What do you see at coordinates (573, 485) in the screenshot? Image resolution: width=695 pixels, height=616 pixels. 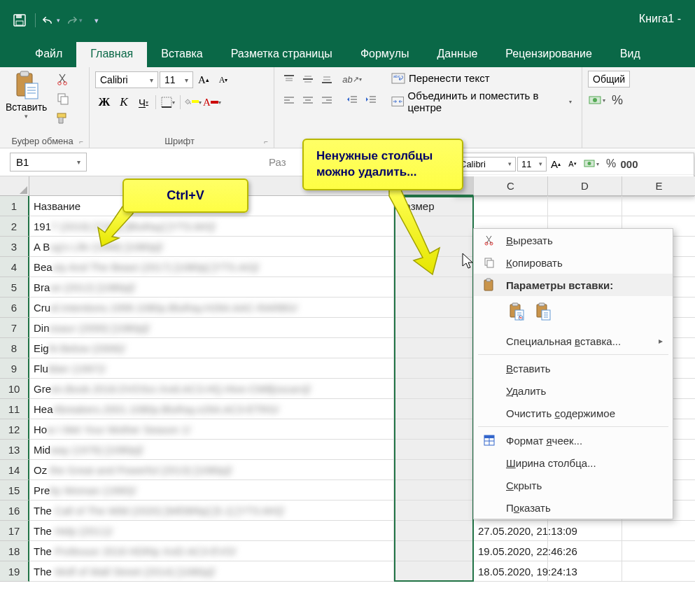 I see `ctx-hide: Скрыть` at bounding box center [573, 485].